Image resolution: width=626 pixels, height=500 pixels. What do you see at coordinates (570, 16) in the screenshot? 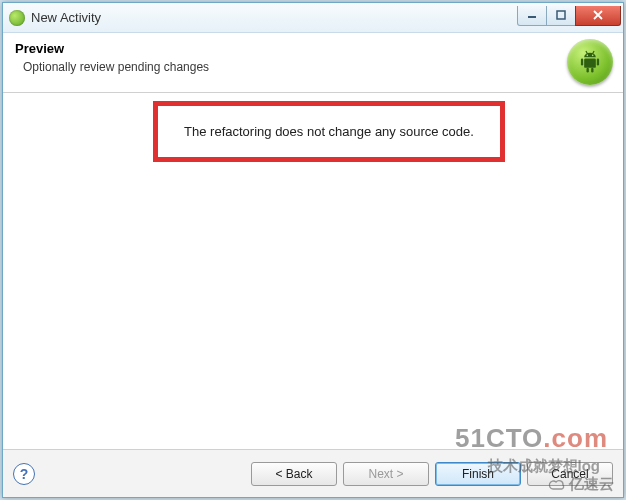
I see `window-controls` at bounding box center [570, 16].